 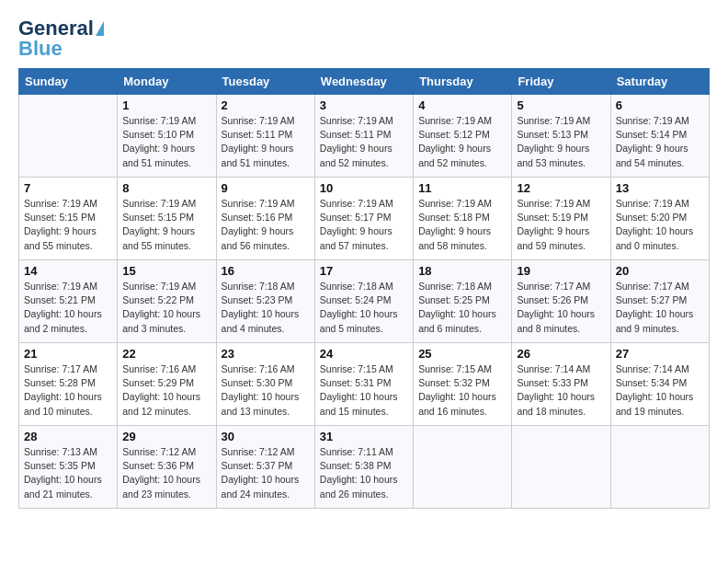 I want to click on calendar-cell: 18Sunrise: 7:18 AMSunset: 5:25 PMDayligh…, so click(x=463, y=302).